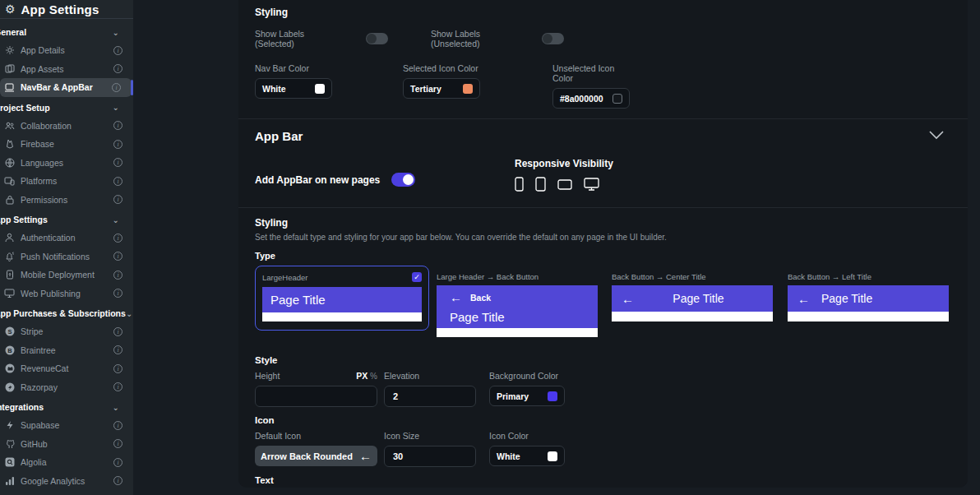 Image resolution: width=980 pixels, height=495 pixels. Describe the element at coordinates (10, 275) in the screenshot. I see `mobile-deployment-icon` at that location.